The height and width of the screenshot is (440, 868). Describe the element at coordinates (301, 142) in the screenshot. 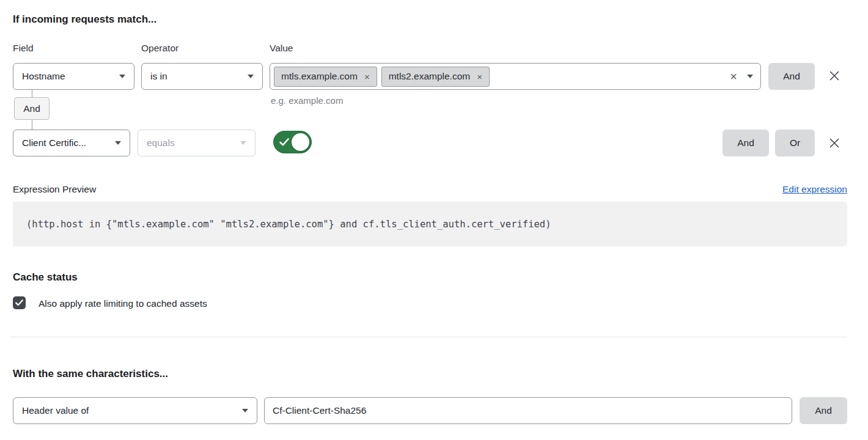

I see `toggle-knob` at that location.